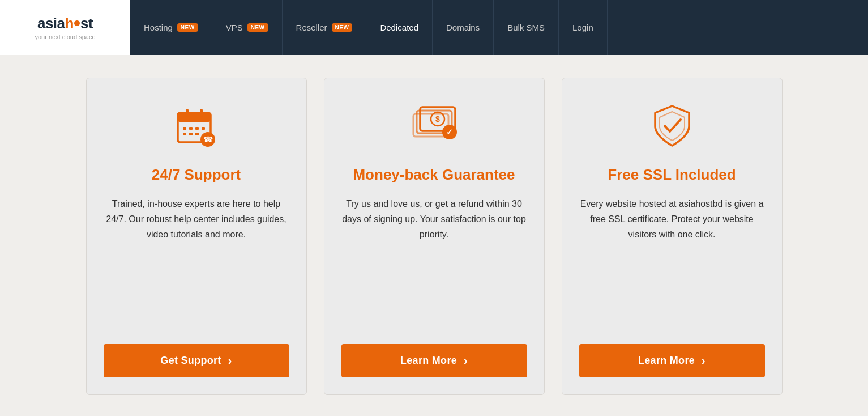 The image size is (868, 416). I want to click on learn-more-button-1: Learn More ›, so click(434, 360).